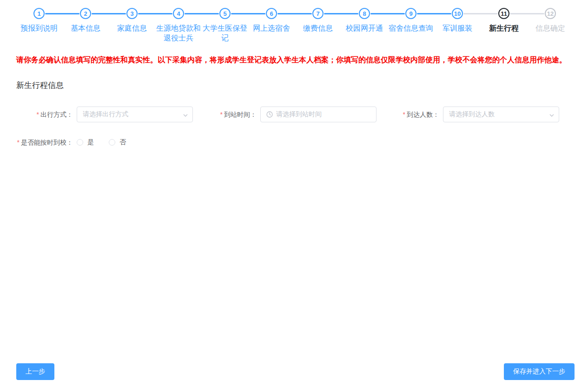  I want to click on radio-no-label: 否, so click(123, 142).